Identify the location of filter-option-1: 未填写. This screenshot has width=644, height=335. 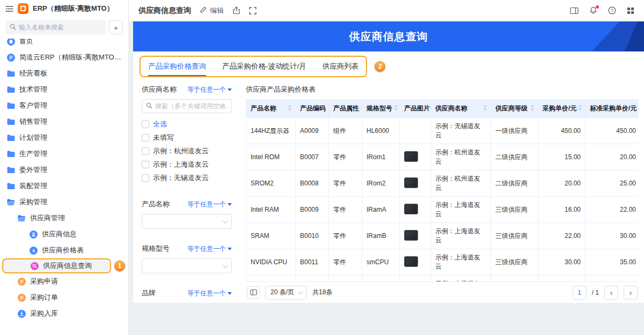
(187, 137).